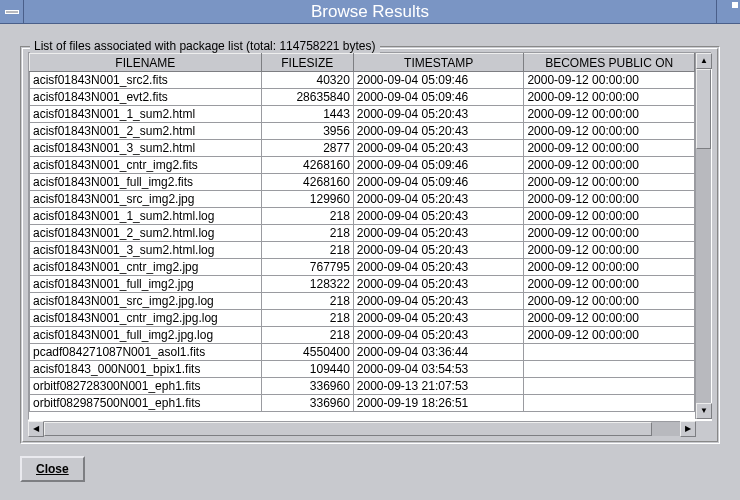 This screenshot has height=500, width=740. What do you see at coordinates (36, 429) in the screenshot?
I see `scroll-left-button: ◀` at bounding box center [36, 429].